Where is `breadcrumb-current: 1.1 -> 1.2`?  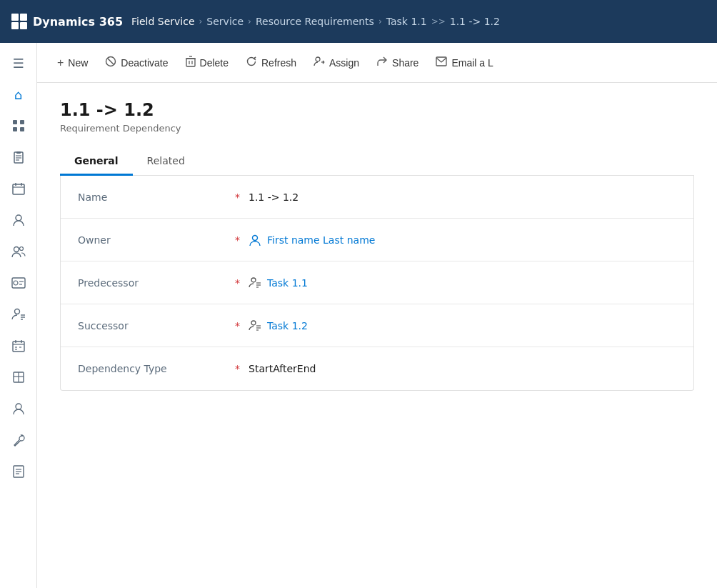
breadcrumb-current: 1.1 -> 1.2 is located at coordinates (475, 21).